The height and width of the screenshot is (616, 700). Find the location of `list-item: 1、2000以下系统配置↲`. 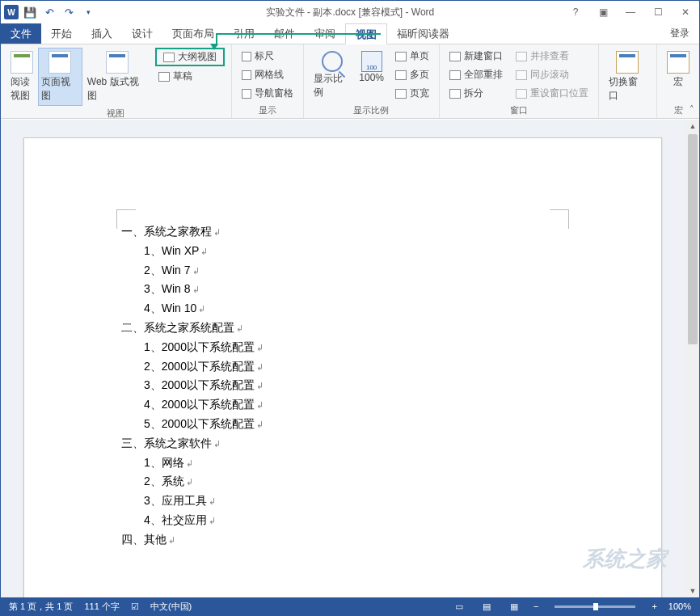

list-item: 1、2000以下系统配置↲ is located at coordinates (343, 348).